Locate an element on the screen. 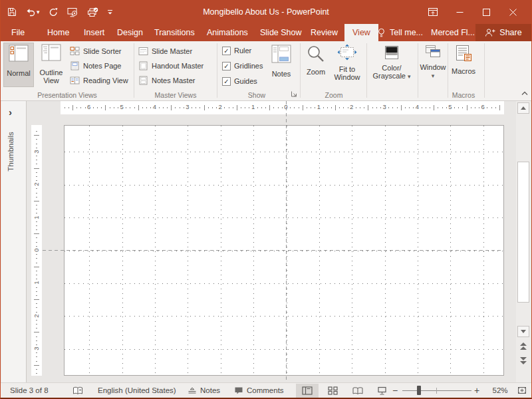  notes-page-button: Notes Page is located at coordinates (96, 65).